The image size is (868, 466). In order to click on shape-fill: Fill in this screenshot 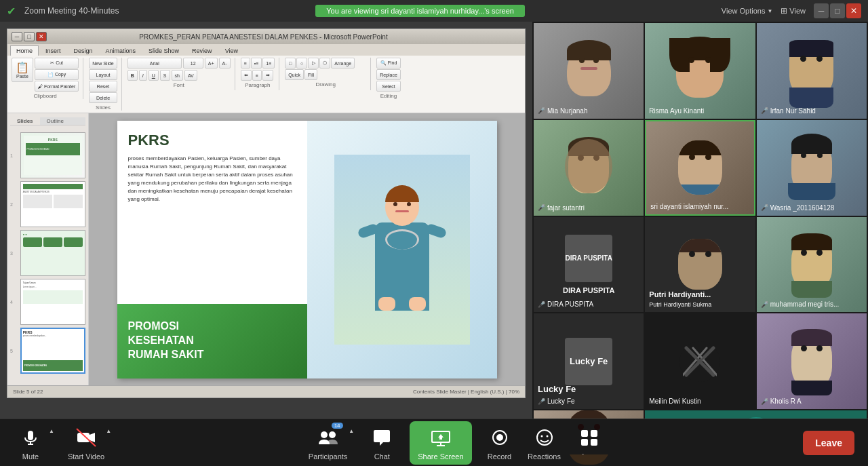, I will do `click(311, 75)`.